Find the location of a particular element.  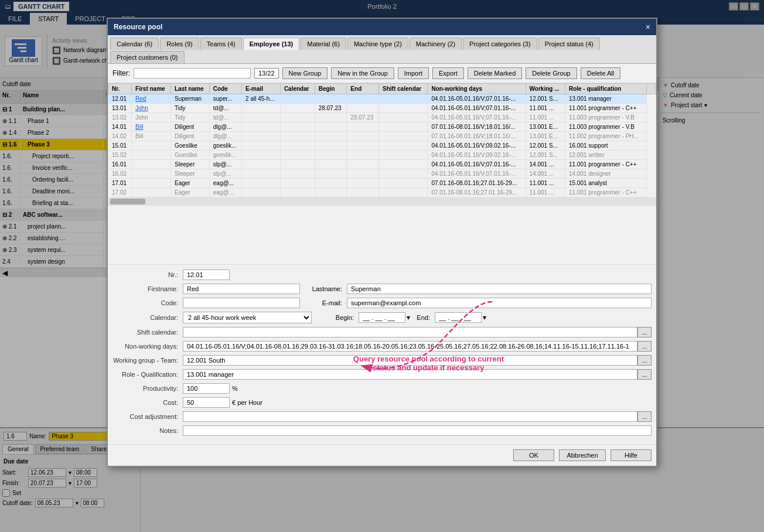

tab-employee: Employee (13) is located at coordinates (272, 43).